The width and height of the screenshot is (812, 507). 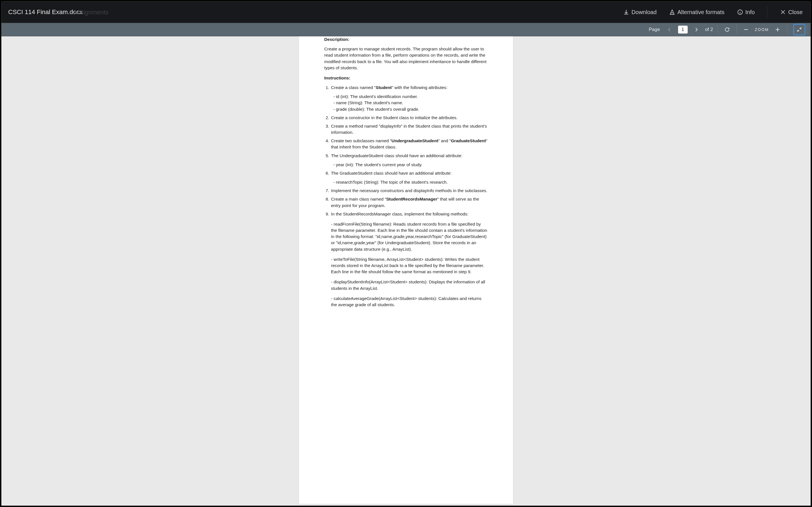 I want to click on sub-item: - name (String): The student's name., so click(x=411, y=103).